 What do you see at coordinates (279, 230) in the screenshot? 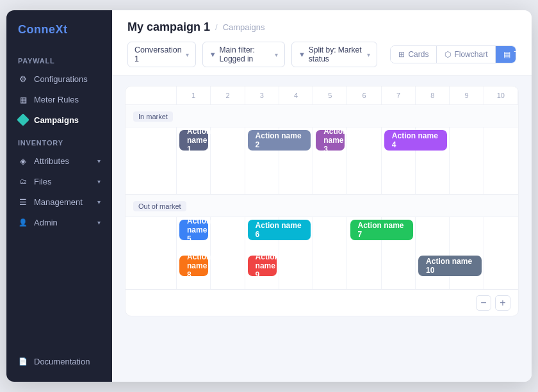
I see `action-name-6: Action name 6` at bounding box center [279, 230].